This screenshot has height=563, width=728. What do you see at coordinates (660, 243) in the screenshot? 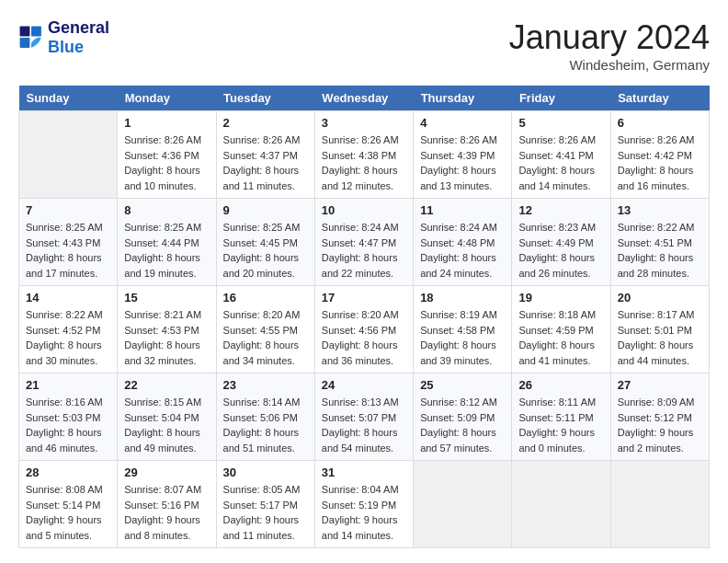
I see `sunset-text: Sunset: 4:51 PM` at bounding box center [660, 243].